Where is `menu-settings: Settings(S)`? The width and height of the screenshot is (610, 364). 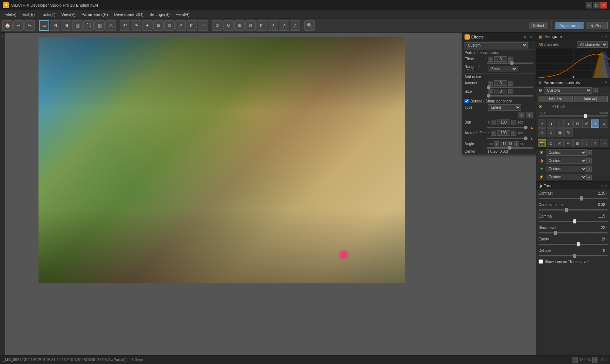
menu-settings: Settings(S) is located at coordinates (160, 14).